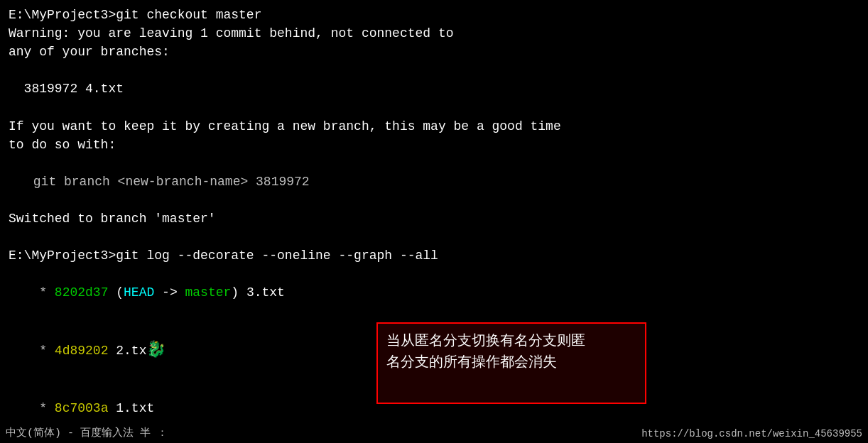 The image size is (868, 443). What do you see at coordinates (169, 292) in the screenshot?
I see `log-arrow-1: ->` at bounding box center [169, 292].